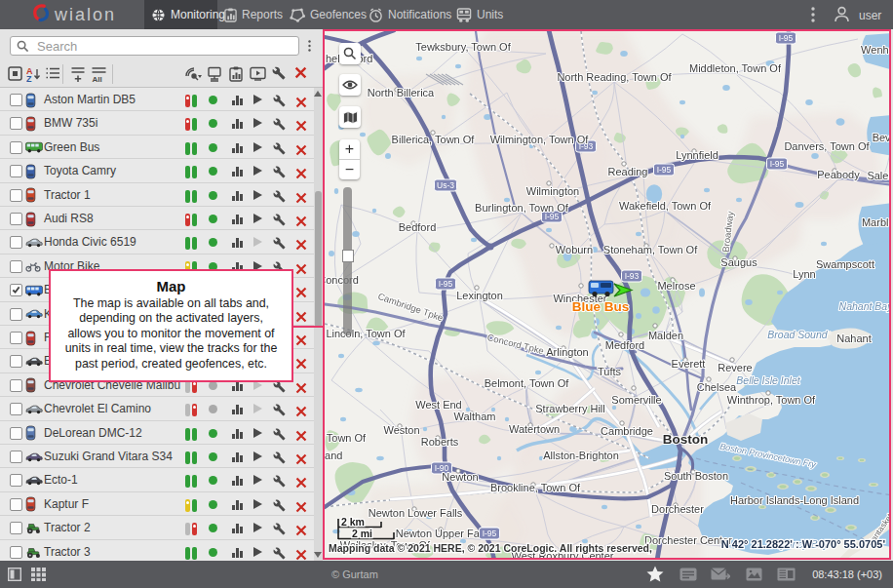  Describe the element at coordinates (768, 380) in the screenshot. I see `svg-text: Belle Isle Inlet` at that location.